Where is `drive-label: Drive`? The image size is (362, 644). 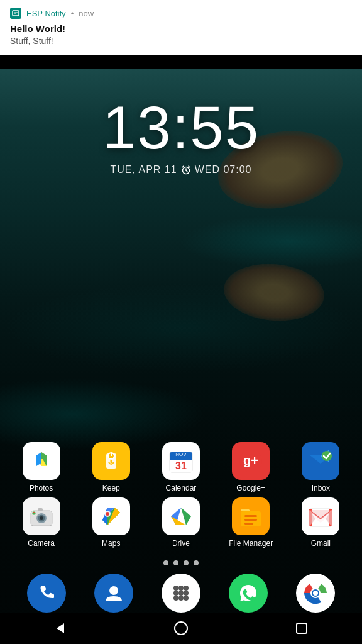 drive-label: Drive is located at coordinates (181, 543).